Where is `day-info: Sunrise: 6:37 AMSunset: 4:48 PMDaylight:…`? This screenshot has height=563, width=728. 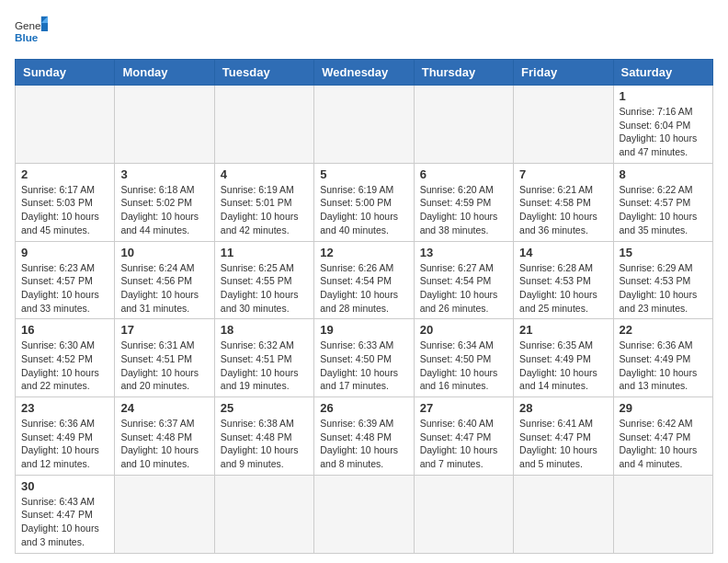 day-info: Sunrise: 6:37 AMSunset: 4:48 PMDaylight:… is located at coordinates (164, 443).